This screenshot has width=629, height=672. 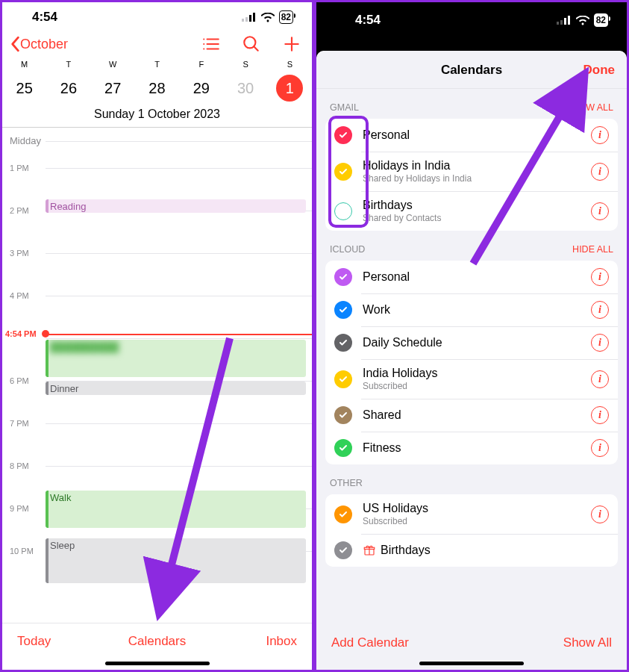 What do you see at coordinates (292, 44) in the screenshot?
I see `add-icon` at bounding box center [292, 44].